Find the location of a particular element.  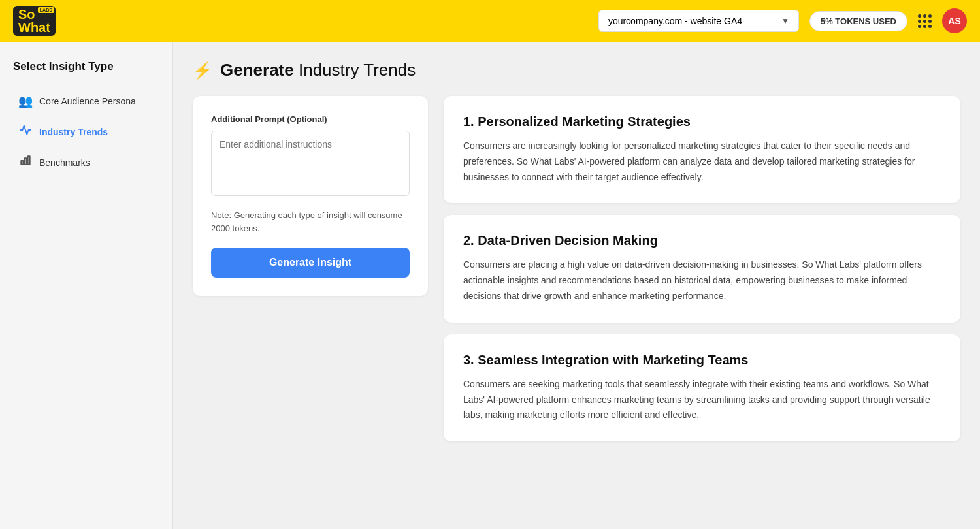

chart-line-icon is located at coordinates (25, 132).